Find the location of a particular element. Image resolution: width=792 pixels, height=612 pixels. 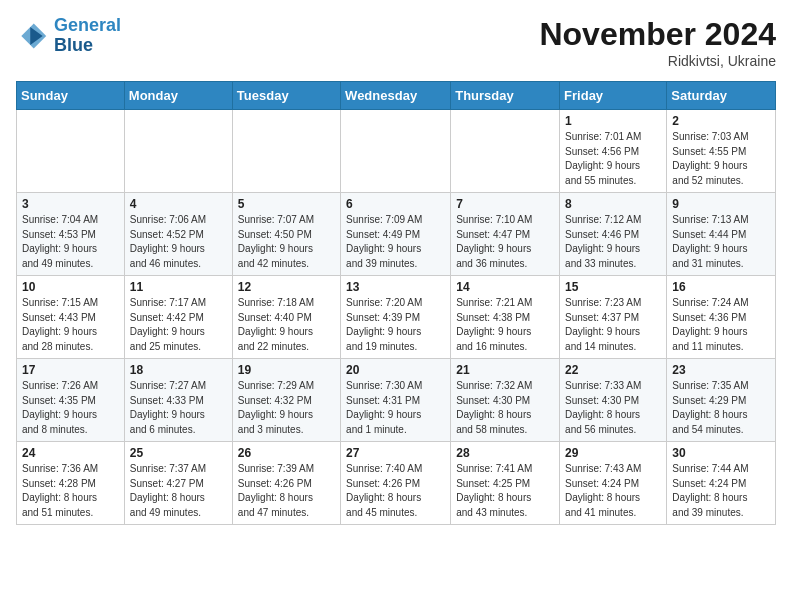

day-cell: 30Sunrise: 7:44 AM Sunset: 4:24 PM Dayli… is located at coordinates (722, 484).